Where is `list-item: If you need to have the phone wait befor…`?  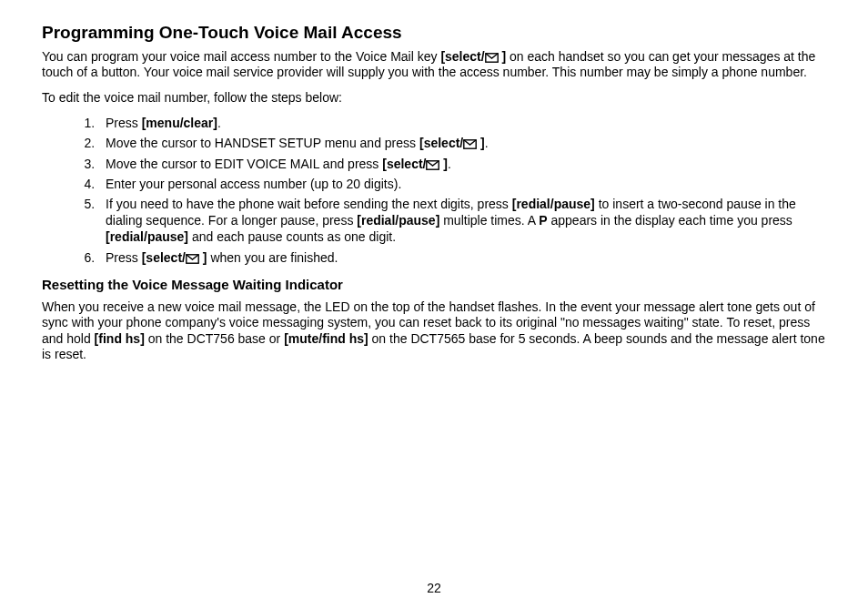 list-item: If you need to have the phone wait befor… is located at coordinates (462, 220).